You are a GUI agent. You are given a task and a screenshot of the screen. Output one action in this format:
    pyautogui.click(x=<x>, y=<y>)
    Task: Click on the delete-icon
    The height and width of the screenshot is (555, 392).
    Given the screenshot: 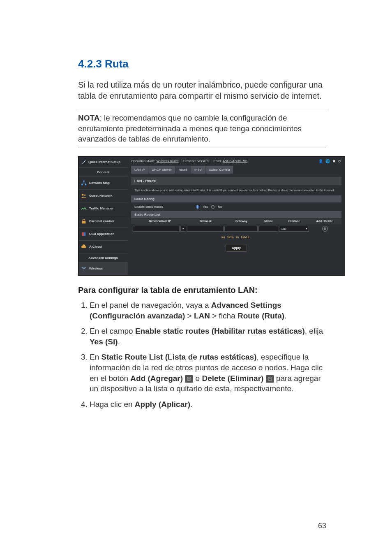 What is the action you would take?
    pyautogui.click(x=270, y=379)
    